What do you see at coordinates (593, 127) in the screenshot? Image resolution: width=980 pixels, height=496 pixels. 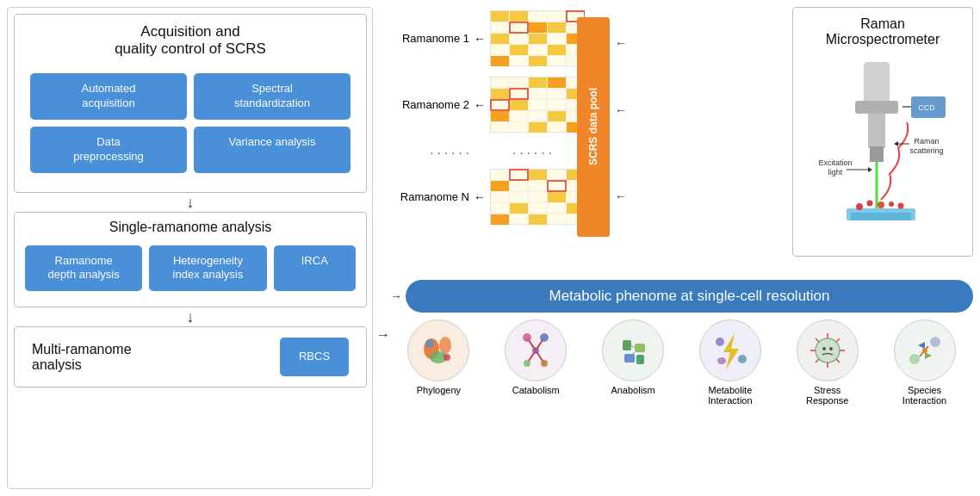 I see `scrs-data-pool-bar: SCRS data pool` at bounding box center [593, 127].